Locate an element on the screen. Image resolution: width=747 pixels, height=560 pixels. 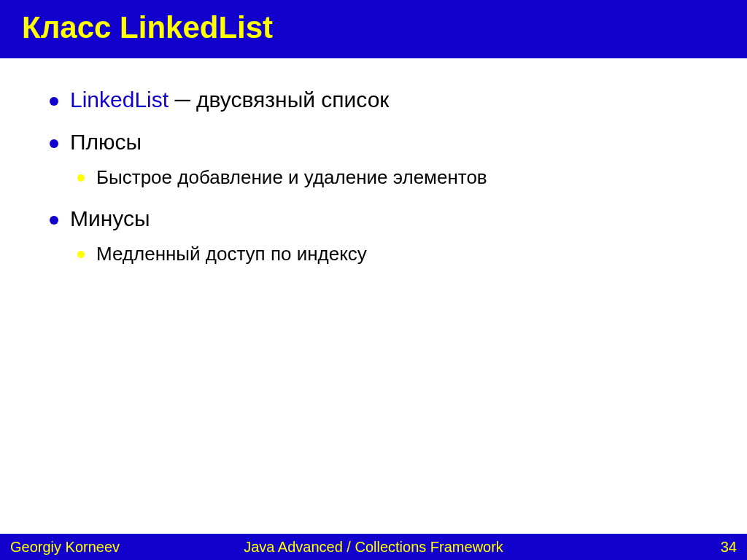
sub-bullet-list: Медленный доступ по индексу is located at coordinates (387, 254).